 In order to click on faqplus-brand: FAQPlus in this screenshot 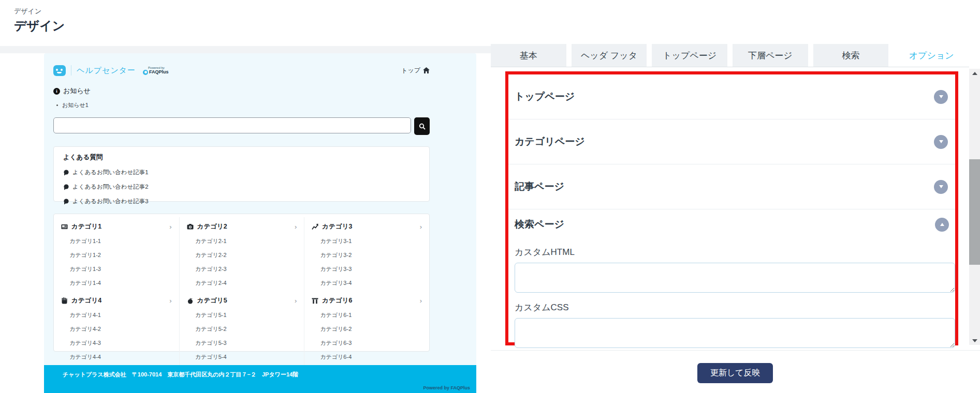, I will do `click(159, 72)`.